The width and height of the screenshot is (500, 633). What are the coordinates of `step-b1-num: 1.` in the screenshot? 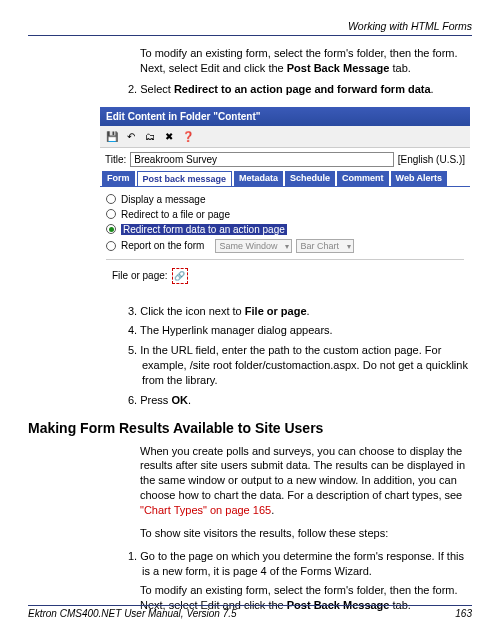 It's located at (132, 556).